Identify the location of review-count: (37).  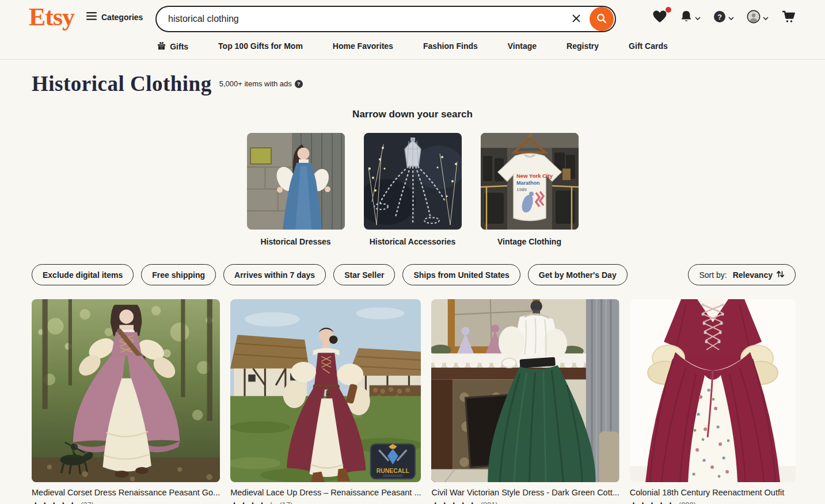
(88, 502).